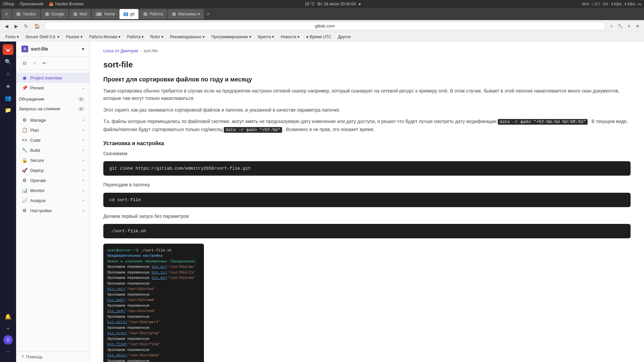  I want to click on bookmark-misc: Разное ▾, so click(74, 37).